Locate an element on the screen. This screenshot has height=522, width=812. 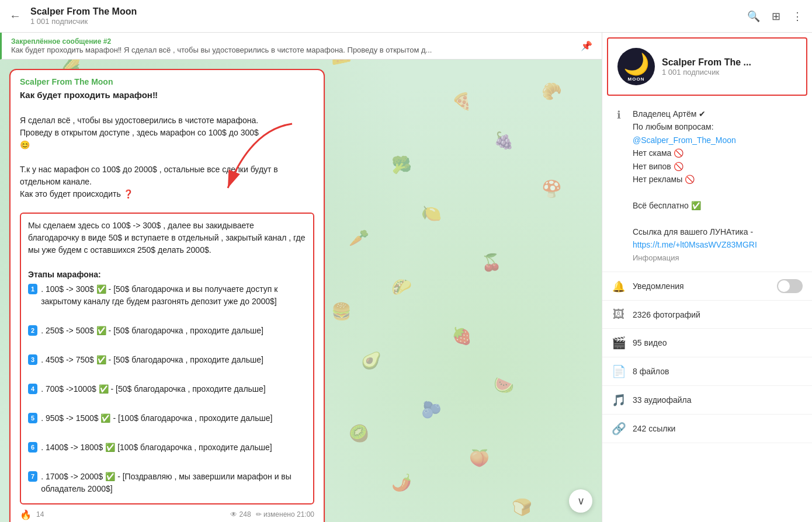
message-sender: Scalper From The Moon is located at coordinates (167, 82).